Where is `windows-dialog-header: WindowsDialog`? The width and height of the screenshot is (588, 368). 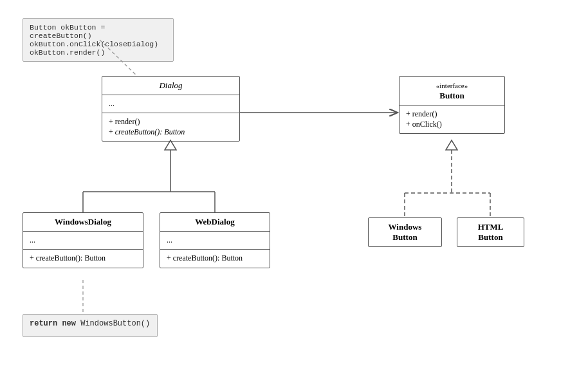
windows-dialog-header: WindowsDialog is located at coordinates (83, 223).